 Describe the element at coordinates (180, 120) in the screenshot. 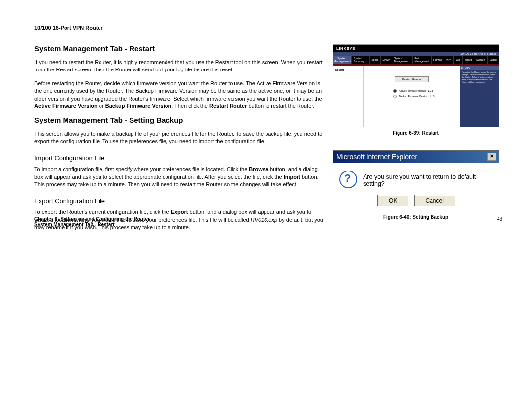

I see `section-backup-heading: System Management Tab - Setting Backup` at that location.